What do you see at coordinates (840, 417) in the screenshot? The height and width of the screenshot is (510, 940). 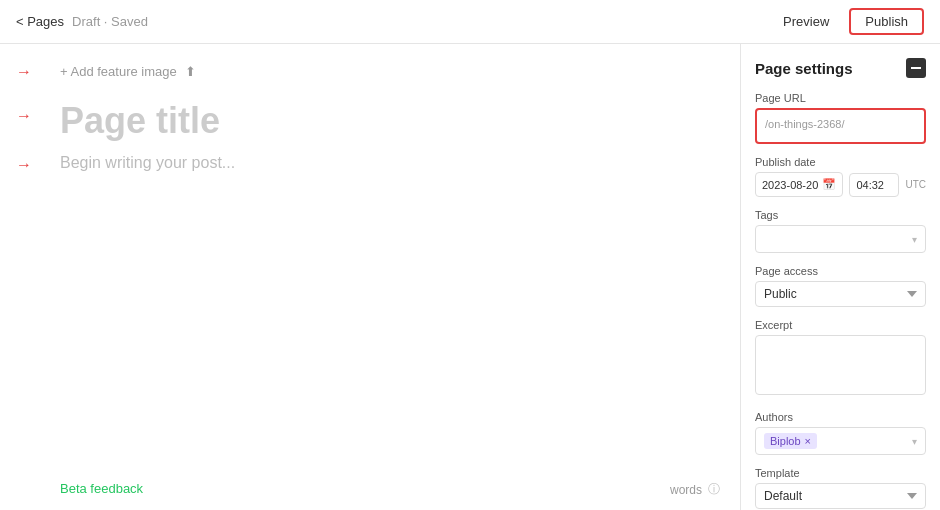 I see `authors-label: Authors` at bounding box center [840, 417].